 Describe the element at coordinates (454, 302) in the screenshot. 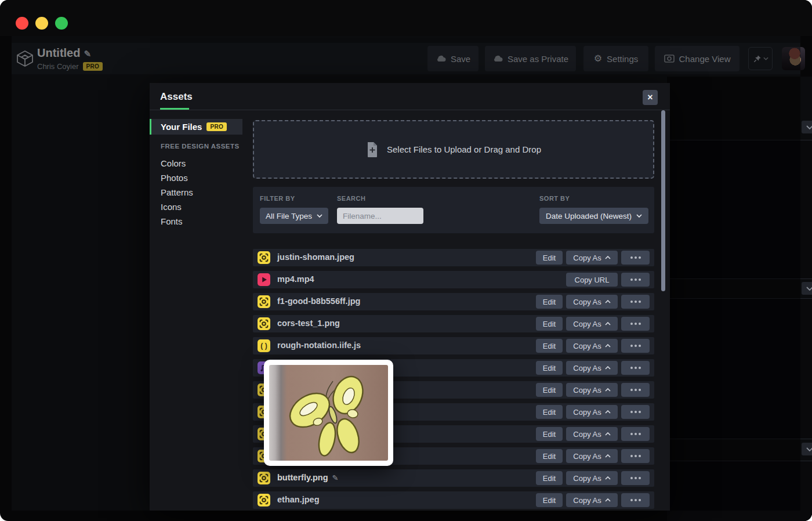

I see `file-row: f1-good-b8b556ff.jpgEditCopy As` at that location.